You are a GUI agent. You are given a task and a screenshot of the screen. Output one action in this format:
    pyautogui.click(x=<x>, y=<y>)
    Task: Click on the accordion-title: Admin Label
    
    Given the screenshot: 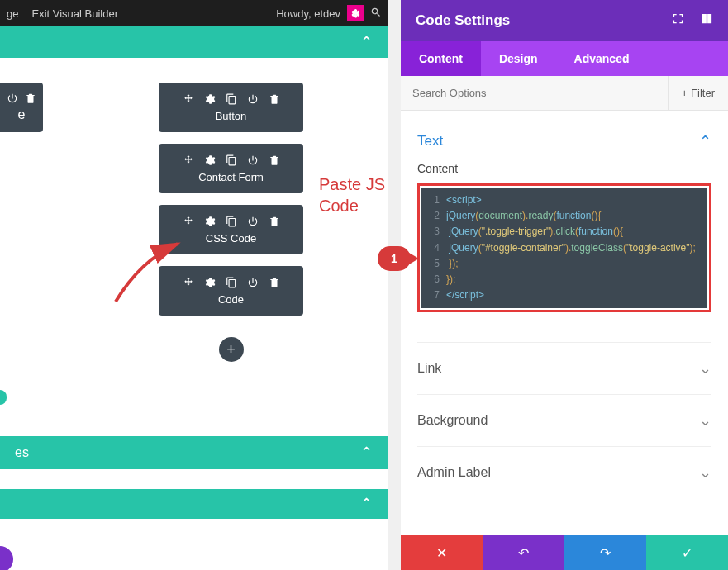 What is the action you would take?
    pyautogui.click(x=454, y=473)
    